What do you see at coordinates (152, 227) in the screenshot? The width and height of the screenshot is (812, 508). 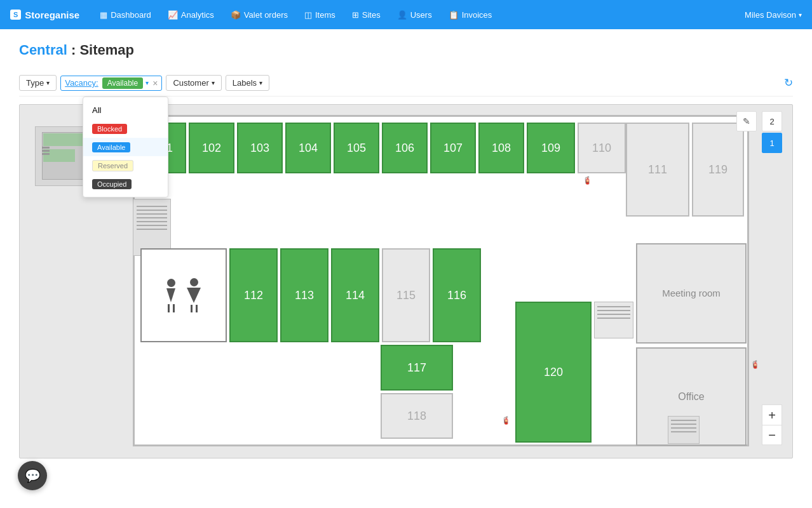 I see `stairs-area` at bounding box center [152, 227].